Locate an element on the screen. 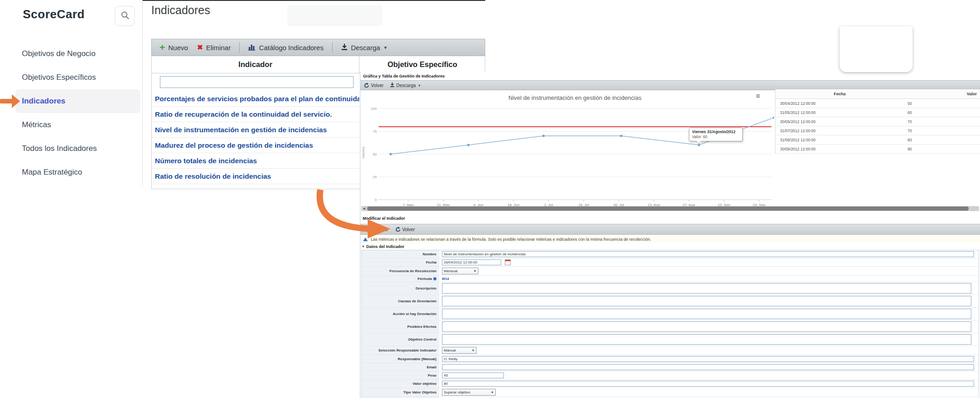  scrollbar-thumb is located at coordinates (668, 209).